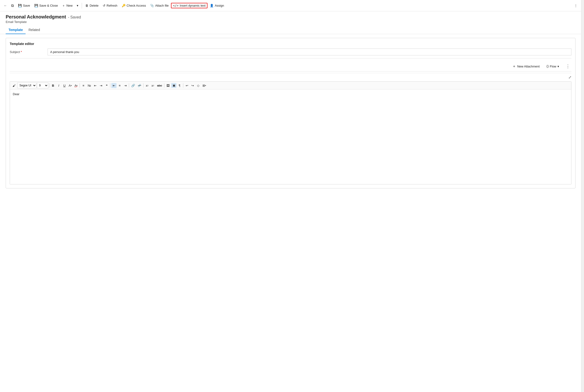  I want to click on expand-button: ⤢, so click(570, 77).